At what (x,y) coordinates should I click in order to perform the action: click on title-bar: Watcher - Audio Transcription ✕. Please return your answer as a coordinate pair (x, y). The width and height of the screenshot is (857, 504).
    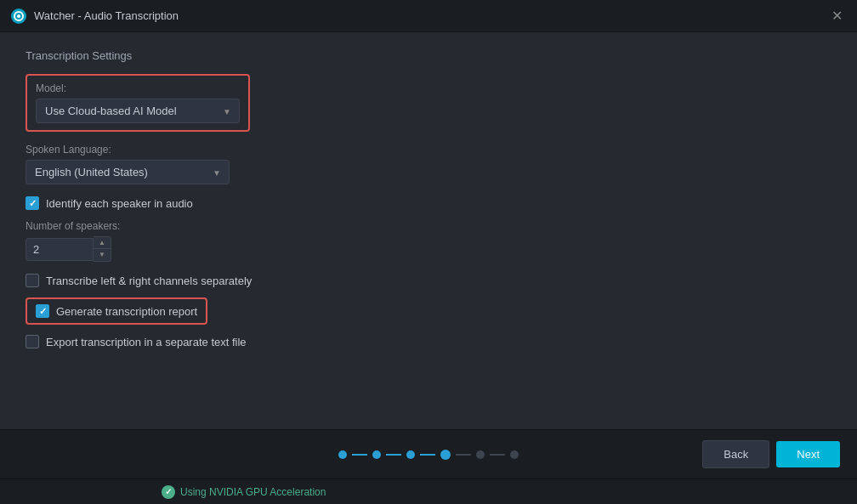
    Looking at the image, I should click on (428, 16).